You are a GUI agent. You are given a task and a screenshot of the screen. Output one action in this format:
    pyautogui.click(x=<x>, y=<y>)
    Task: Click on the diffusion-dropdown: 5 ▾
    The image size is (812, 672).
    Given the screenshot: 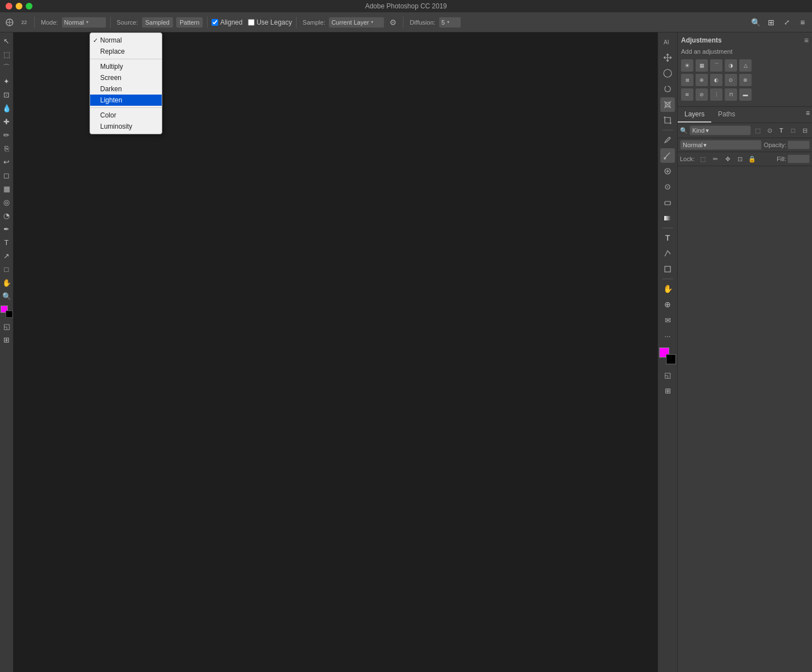 What is the action you would take?
    pyautogui.click(x=450, y=22)
    